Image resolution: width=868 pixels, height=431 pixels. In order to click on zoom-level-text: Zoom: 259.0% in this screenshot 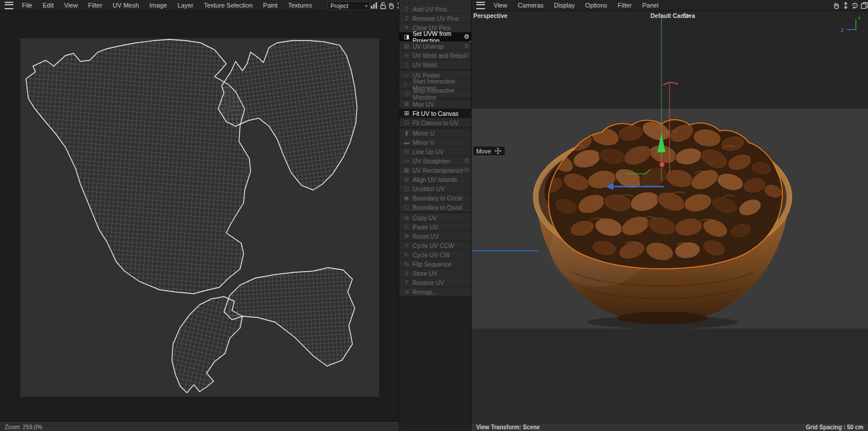, I will do `click(23, 428)`.